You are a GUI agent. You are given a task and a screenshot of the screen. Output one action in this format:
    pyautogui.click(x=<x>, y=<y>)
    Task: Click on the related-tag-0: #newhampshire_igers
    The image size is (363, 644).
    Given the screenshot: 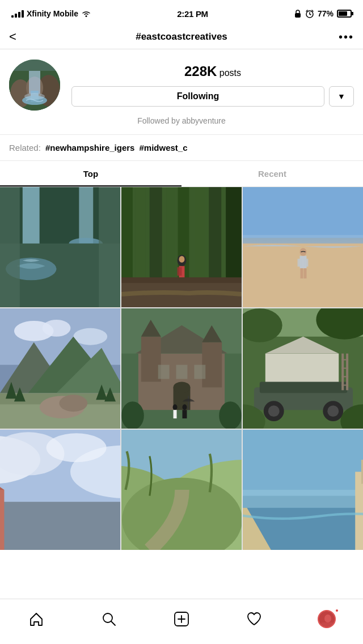 What is the action you would take?
    pyautogui.click(x=90, y=147)
    